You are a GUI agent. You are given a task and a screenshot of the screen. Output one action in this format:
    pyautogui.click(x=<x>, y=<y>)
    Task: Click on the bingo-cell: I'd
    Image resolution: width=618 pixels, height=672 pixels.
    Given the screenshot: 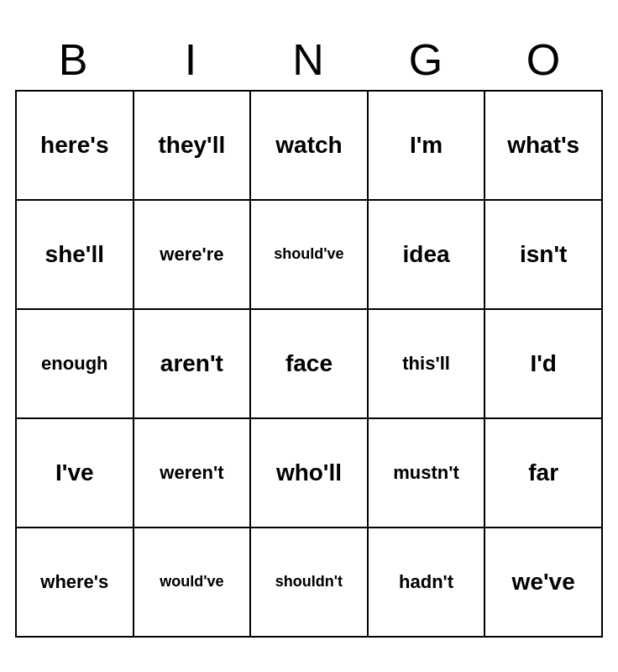 What is the action you would take?
    pyautogui.click(x=543, y=364)
    